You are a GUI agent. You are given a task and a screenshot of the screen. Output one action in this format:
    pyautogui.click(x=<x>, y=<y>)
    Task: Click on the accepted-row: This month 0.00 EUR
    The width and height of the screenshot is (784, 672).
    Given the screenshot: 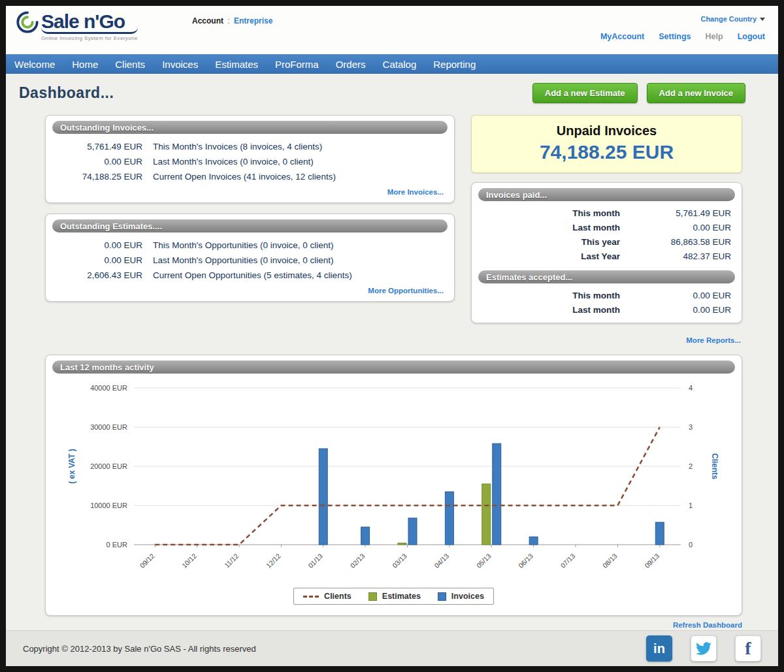 What is the action you would take?
    pyautogui.click(x=606, y=296)
    